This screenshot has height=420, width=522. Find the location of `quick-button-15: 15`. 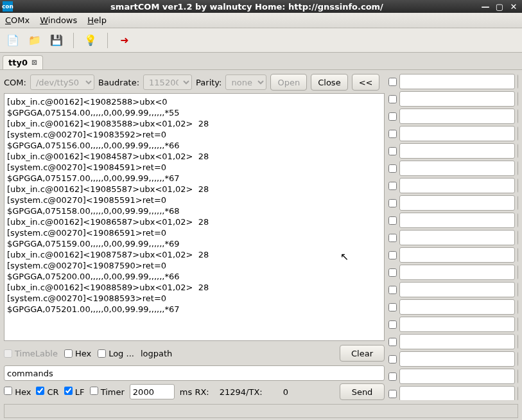

quick-button-15: 15 is located at coordinates (518, 324).